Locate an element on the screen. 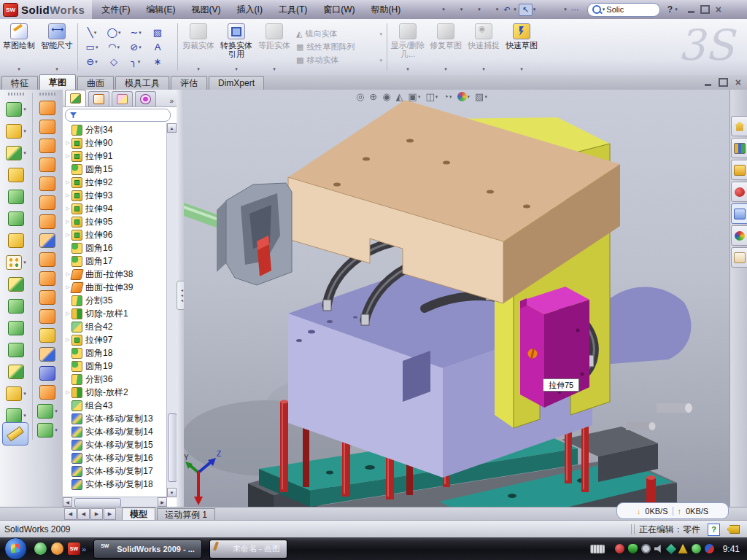  loft-tool: ▾ is located at coordinates (16, 175).